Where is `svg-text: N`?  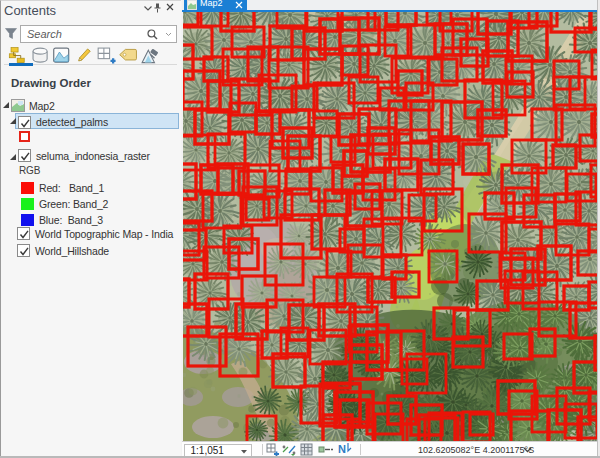 svg-text: N is located at coordinates (342, 449).